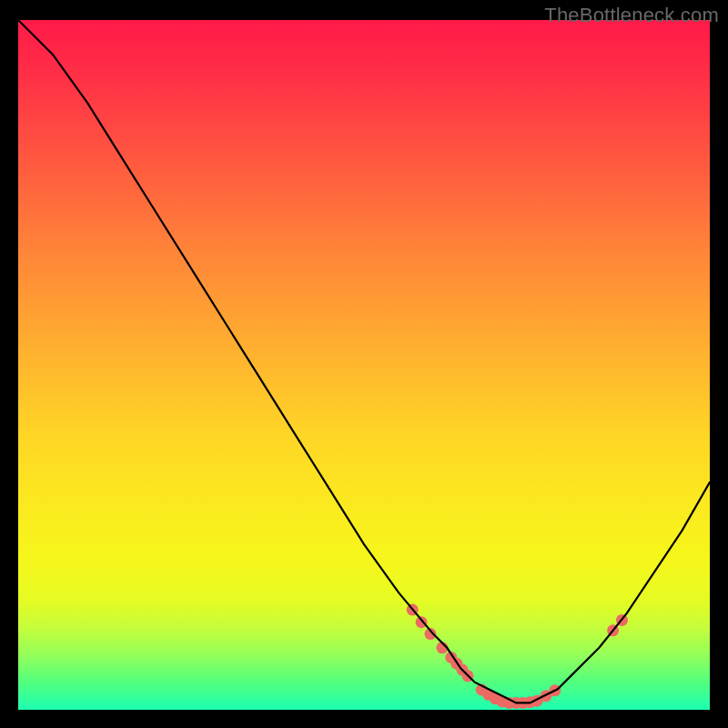 This screenshot has width=728, height=728. What do you see at coordinates (632, 15) in the screenshot?
I see `watermark-text: TheBottleneck.com` at bounding box center [632, 15].